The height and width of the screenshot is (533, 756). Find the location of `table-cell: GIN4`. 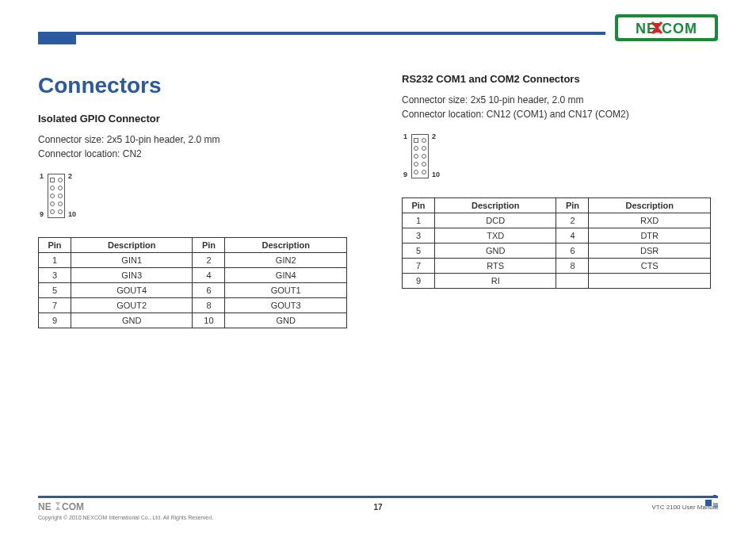

table-cell: GIN4 is located at coordinates (286, 276).